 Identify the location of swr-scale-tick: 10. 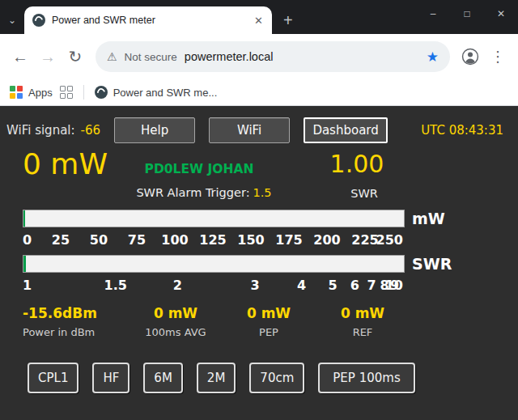
(394, 285).